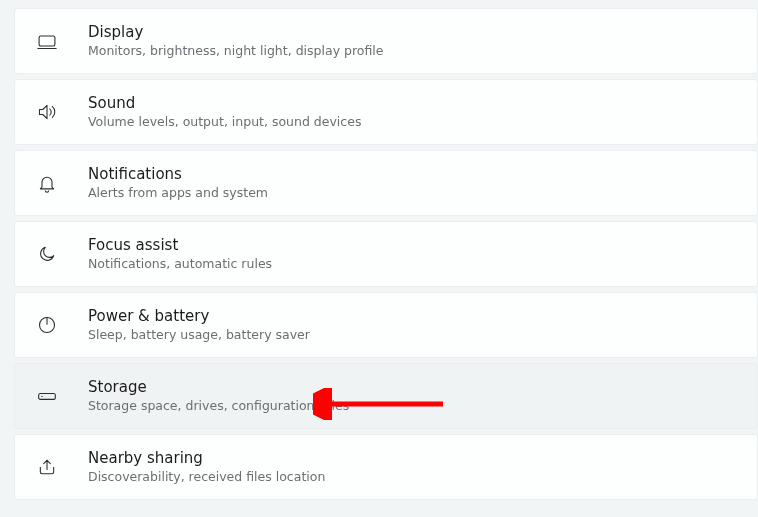  What do you see at coordinates (180, 245) in the screenshot?
I see `item-title: Focus assist` at bounding box center [180, 245].